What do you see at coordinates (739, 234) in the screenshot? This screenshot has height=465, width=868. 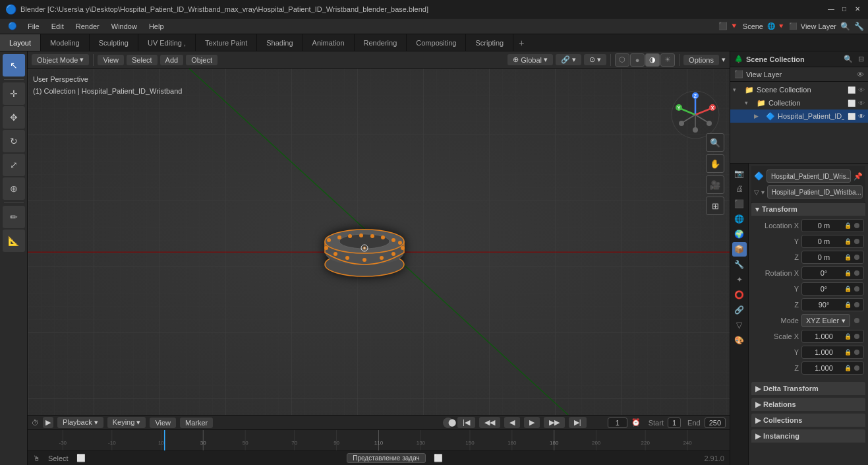 I see `prop-icon-world: 🌍` at bounding box center [739, 234].